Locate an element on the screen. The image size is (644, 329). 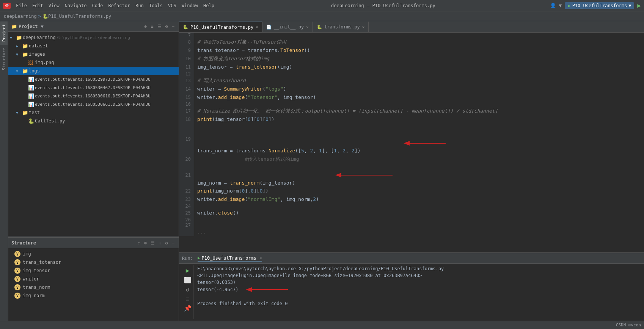
vertical-tabs: Project Structure is located at coordinates (4, 171).